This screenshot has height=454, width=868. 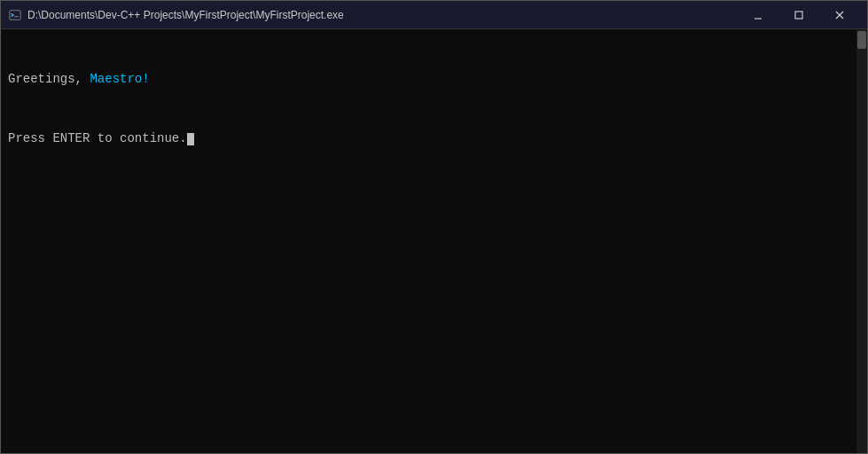 I want to click on scrollbar-thumb, so click(x=862, y=40).